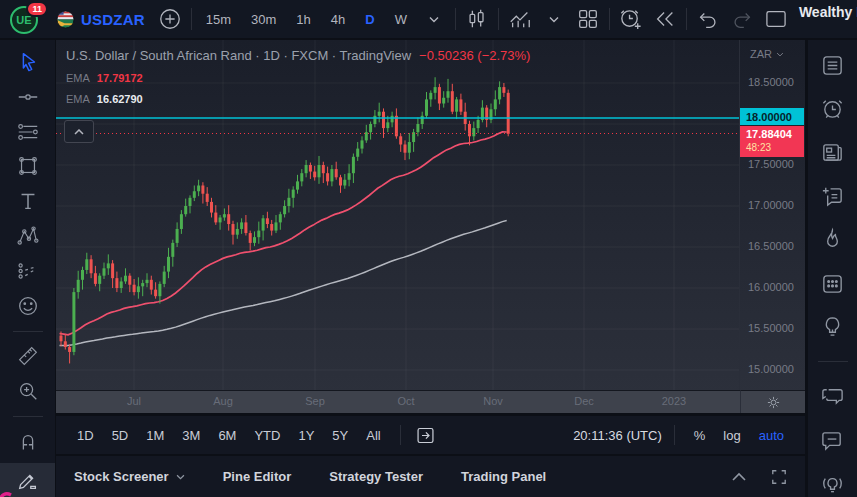 The height and width of the screenshot is (497, 857). I want to click on account-name: Wealthy Educ..., so click(828, 12).